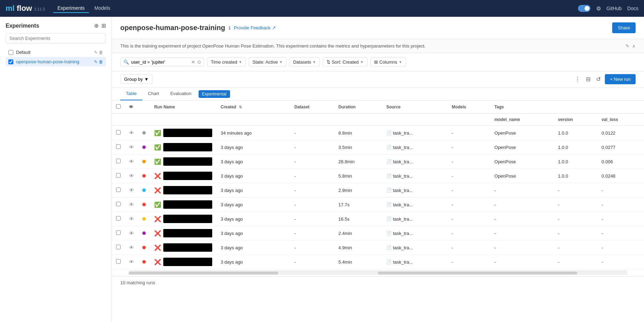  Describe the element at coordinates (378, 273) in the screenshot. I see `scrollbar-track` at that location.